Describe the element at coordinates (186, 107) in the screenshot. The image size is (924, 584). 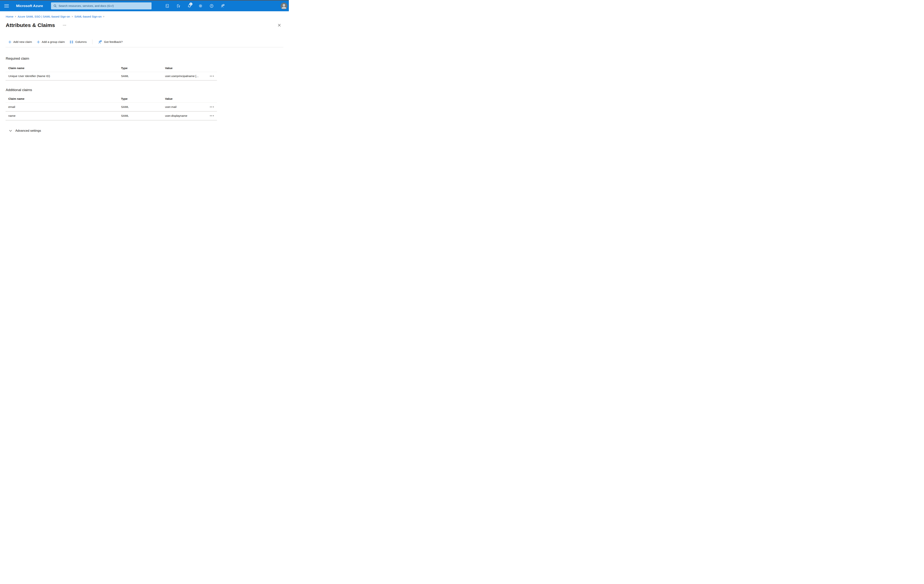
I see `claim-value-cell: user.mail` at that location.